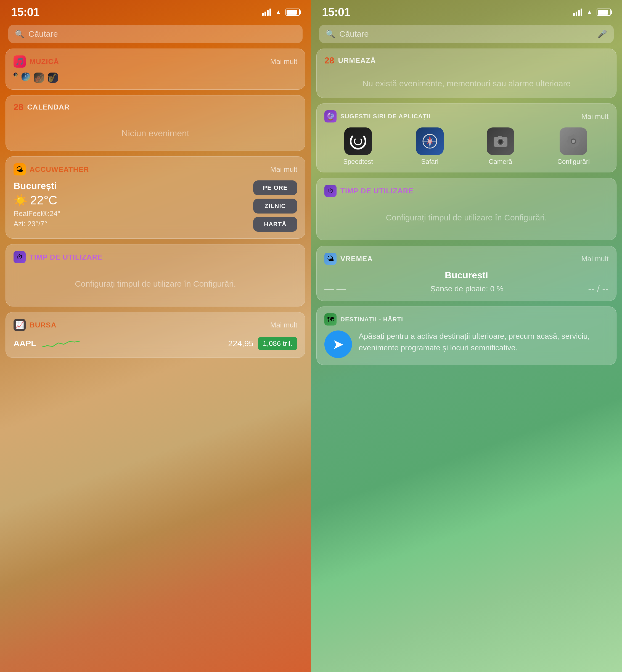 This screenshot has height=672, width=622. What do you see at coordinates (20, 325) in the screenshot?
I see `bursa-icon: 📈` at bounding box center [20, 325].